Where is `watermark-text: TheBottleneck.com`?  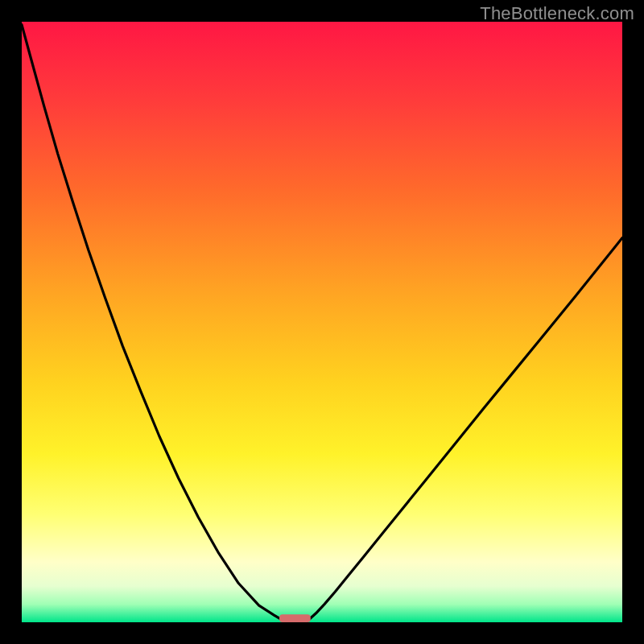 watermark-text: TheBottleneck.com is located at coordinates (557, 14).